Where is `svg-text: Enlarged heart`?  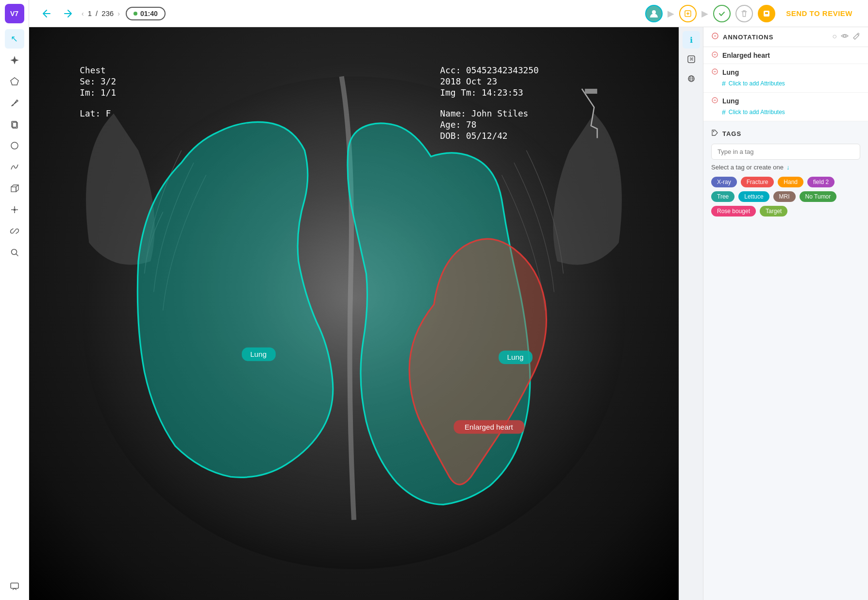
svg-text: Enlarged heart is located at coordinates (489, 427).